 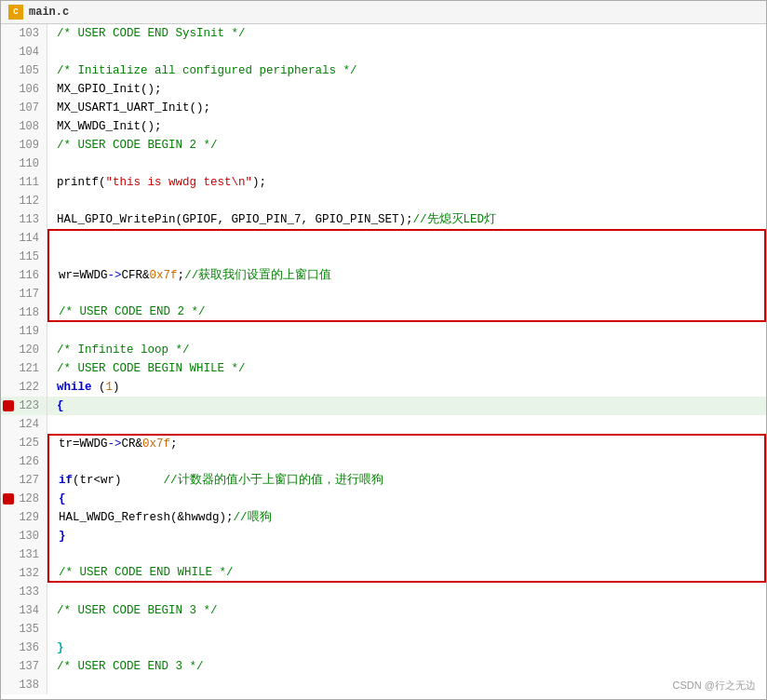 What do you see at coordinates (407, 127) in the screenshot?
I see `code-line: MX_WWDG_Init();` at bounding box center [407, 127].